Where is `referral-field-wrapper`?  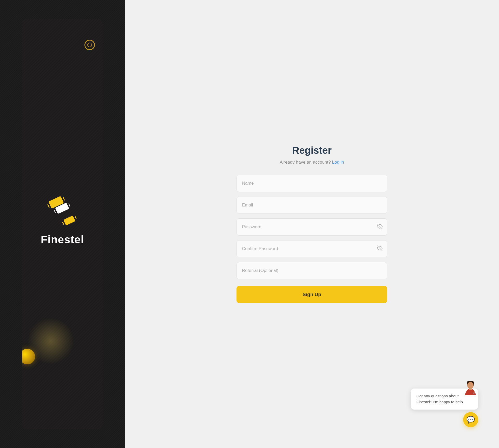 referral-field-wrapper is located at coordinates (312, 271).